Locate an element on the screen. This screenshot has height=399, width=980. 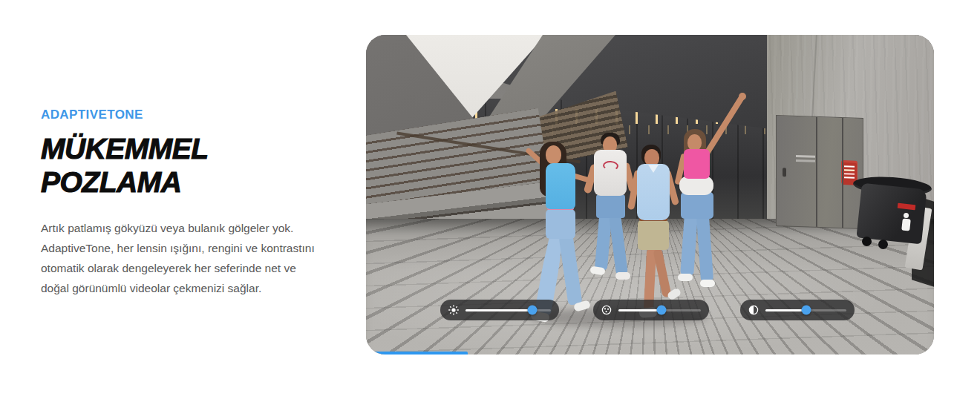
carousel-progress-bar is located at coordinates (419, 353).